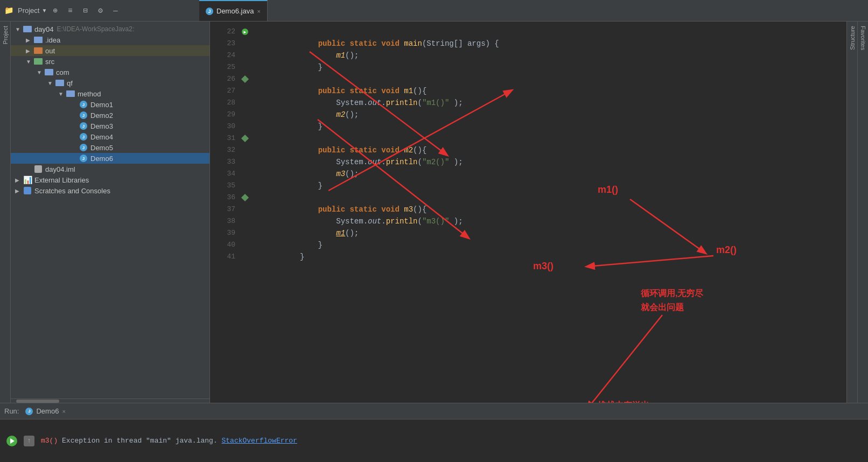 The width and height of the screenshot is (868, 462). What do you see at coordinates (5, 35) in the screenshot?
I see `project-sidebar-label: Project` at bounding box center [5, 35].